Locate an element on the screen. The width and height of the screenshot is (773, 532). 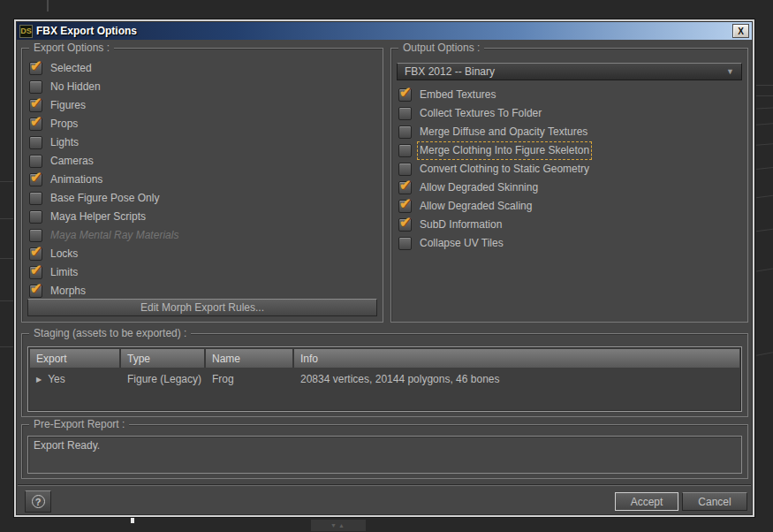
checkbox-label: Convert Clothing to Static Geometry is located at coordinates (504, 170).